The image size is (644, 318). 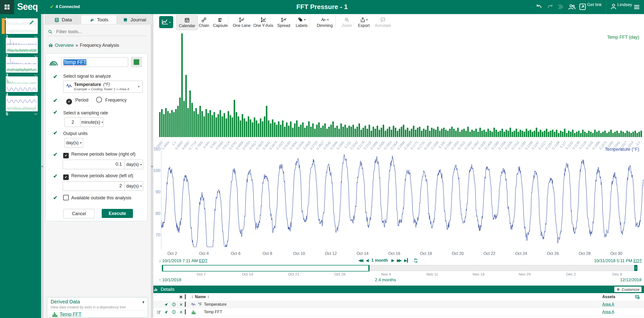 I want to click on customize-button: Customize, so click(x=628, y=289).